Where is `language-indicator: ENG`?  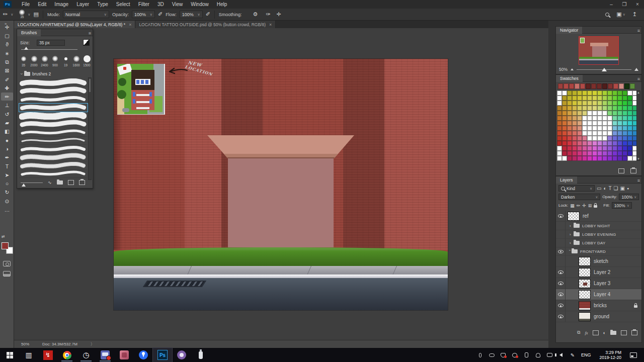 language-indicator: ENG is located at coordinates (586, 355).